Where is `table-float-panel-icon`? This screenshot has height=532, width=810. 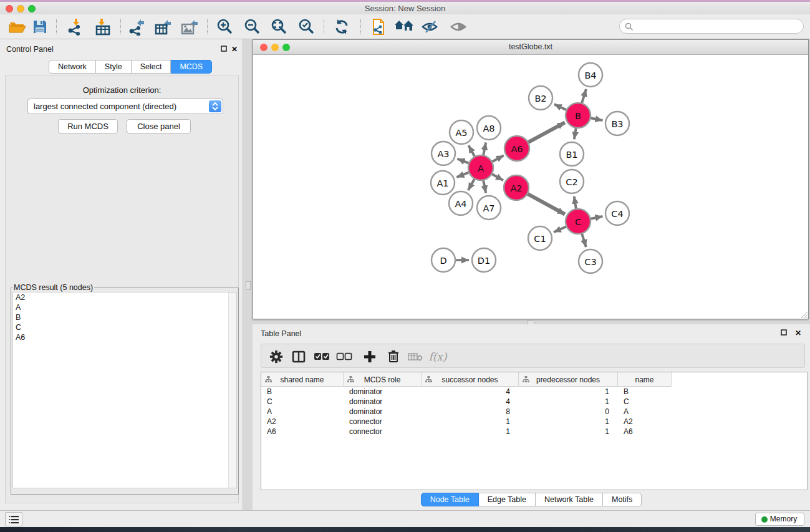 table-float-panel-icon is located at coordinates (784, 333).